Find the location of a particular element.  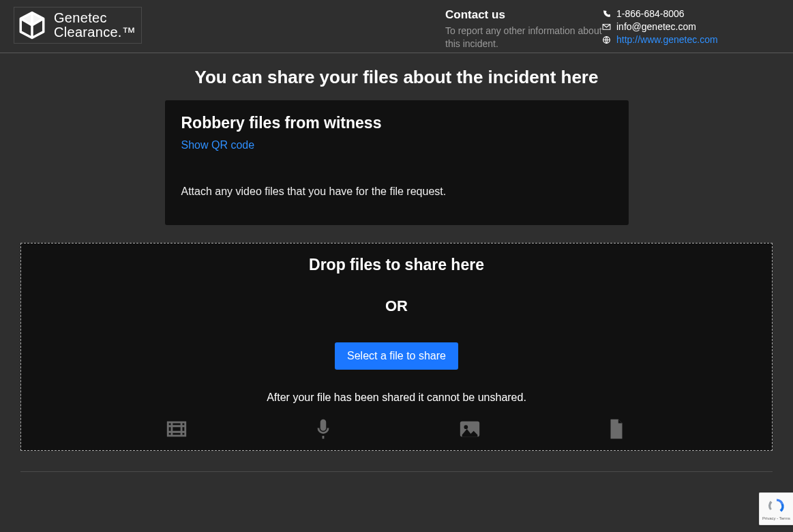

contact-description: To report any other information about th… is located at coordinates (524, 38).